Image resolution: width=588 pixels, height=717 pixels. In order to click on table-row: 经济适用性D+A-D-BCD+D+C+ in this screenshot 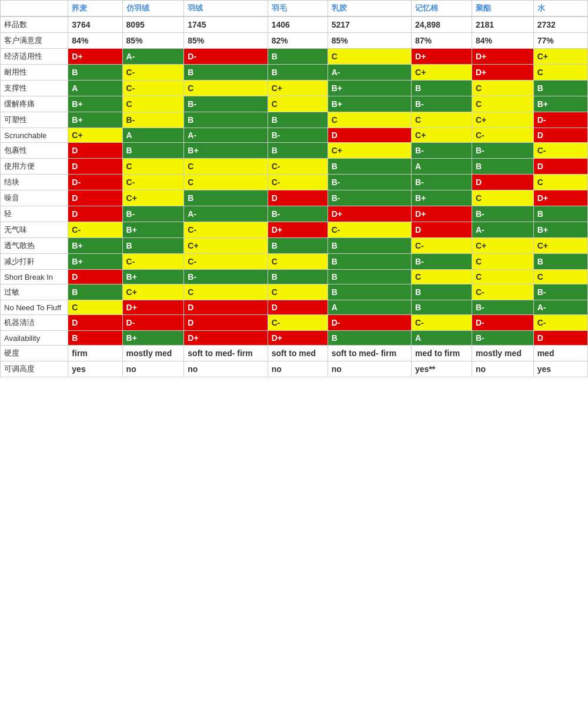, I will do `click(294, 56)`.